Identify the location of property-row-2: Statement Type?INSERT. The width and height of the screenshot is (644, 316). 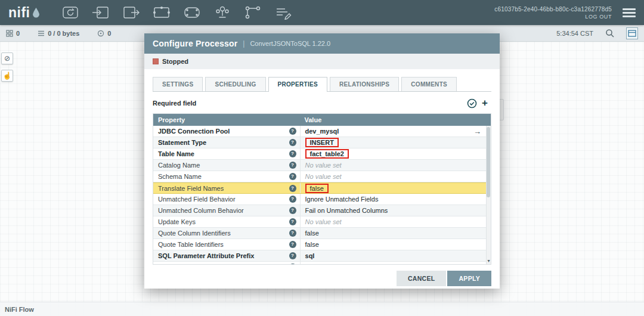
(320, 143).